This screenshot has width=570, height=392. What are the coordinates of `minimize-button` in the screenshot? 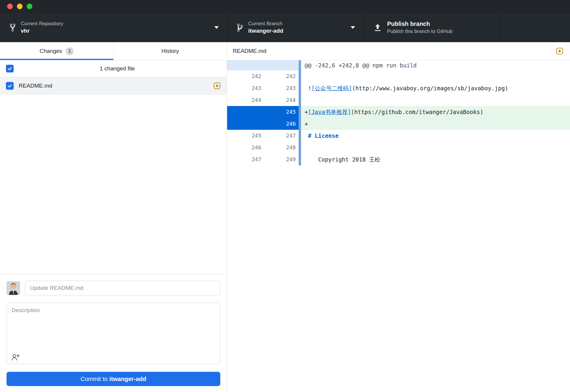 It's located at (20, 7).